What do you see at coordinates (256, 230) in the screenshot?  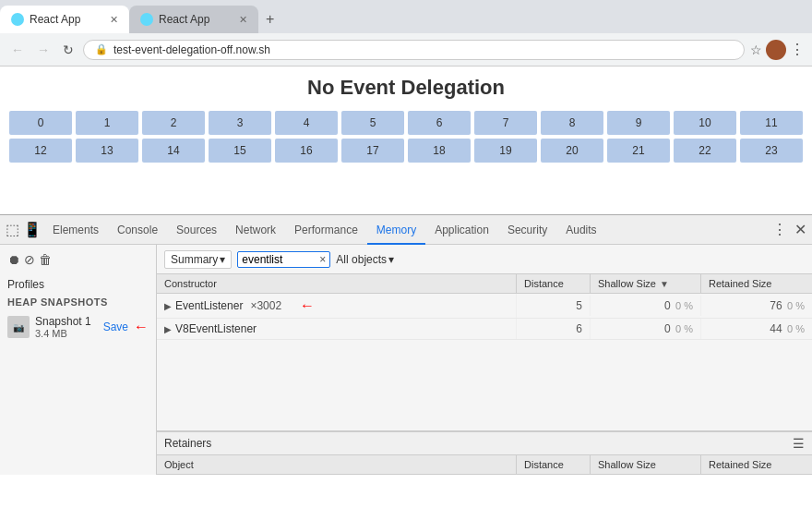 I see `tab-network: Network` at bounding box center [256, 230].